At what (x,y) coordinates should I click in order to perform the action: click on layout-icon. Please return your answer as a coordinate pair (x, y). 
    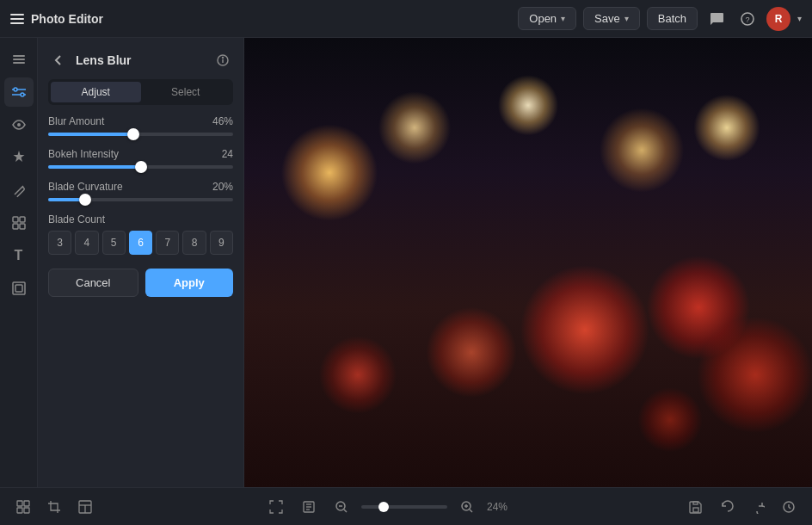
    Looking at the image, I should click on (85, 507).